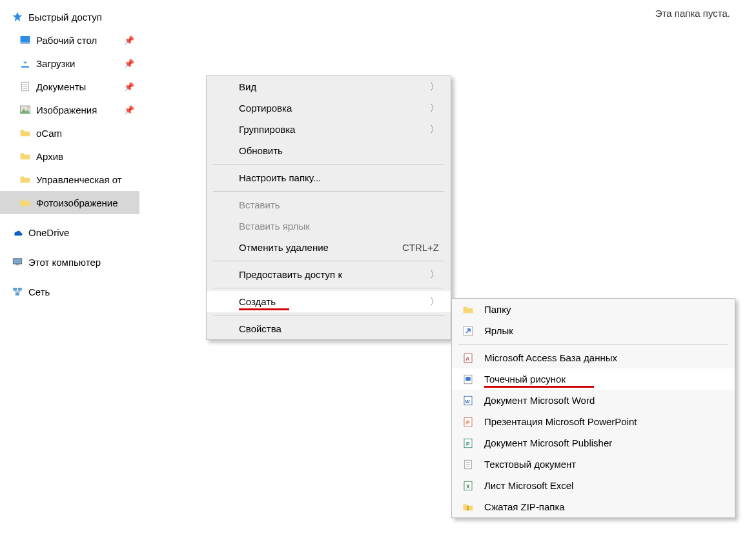 This screenshot has width=756, height=540. Describe the element at coordinates (330, 108) in the screenshot. I see `menu-label: Сортировка` at that location.